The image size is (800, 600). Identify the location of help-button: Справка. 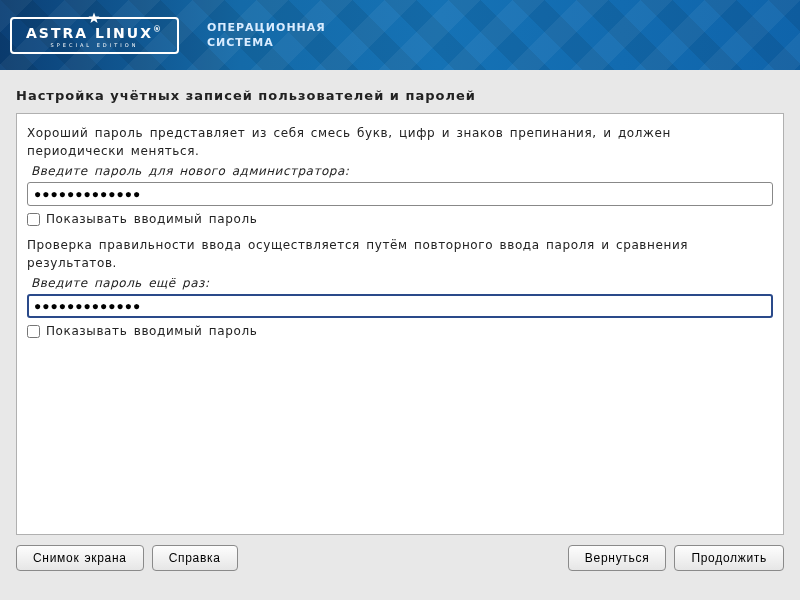
(195, 558).